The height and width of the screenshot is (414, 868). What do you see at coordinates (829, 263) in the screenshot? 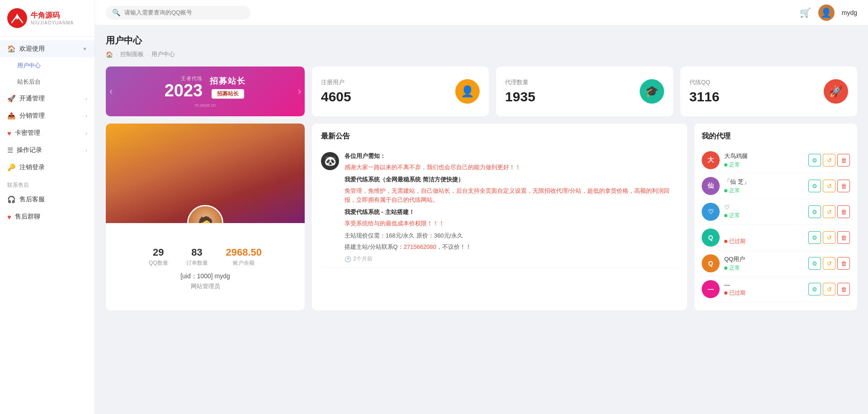
I see `agent-actions-5: ⚙ ↺ 🗑` at bounding box center [829, 263].